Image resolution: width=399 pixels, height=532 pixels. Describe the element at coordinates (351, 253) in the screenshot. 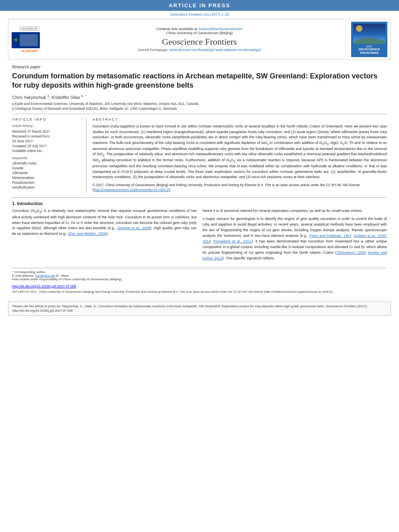

I see `thirangoon-link: Thirangoon, 2008` at that location.